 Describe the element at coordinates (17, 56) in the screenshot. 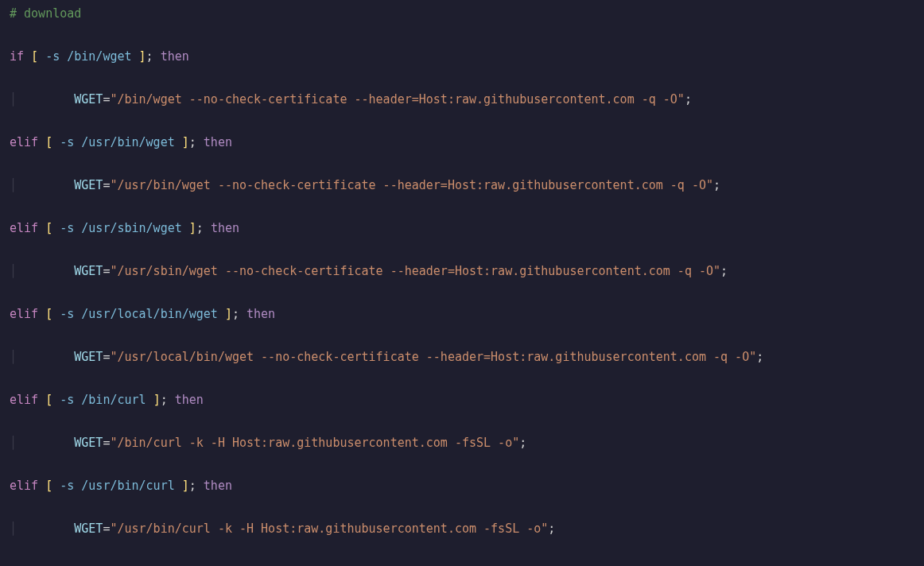

I see `kw-if: if` at that location.